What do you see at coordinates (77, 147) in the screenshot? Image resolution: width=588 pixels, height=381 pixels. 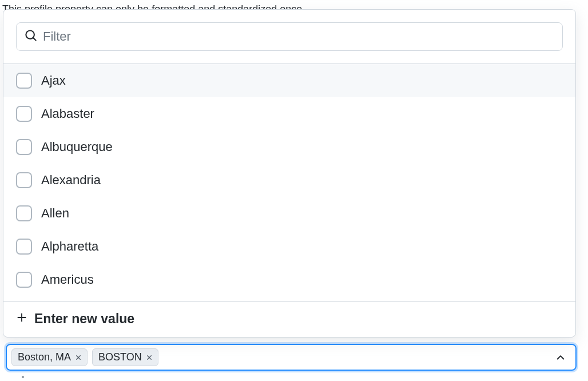 I see `option-label: Albuquerque` at bounding box center [77, 147].